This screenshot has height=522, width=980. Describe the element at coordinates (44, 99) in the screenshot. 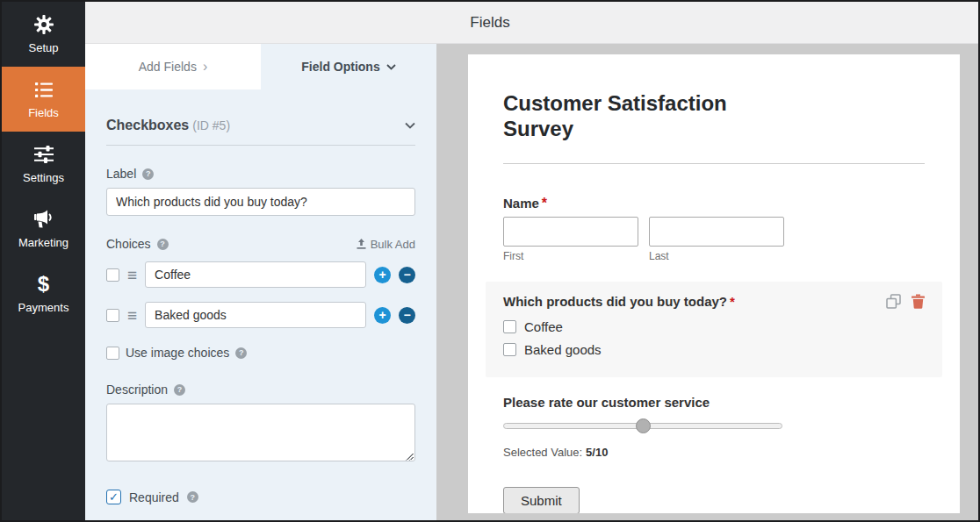

I see `sidebar-item-fields: Fields` at that location.